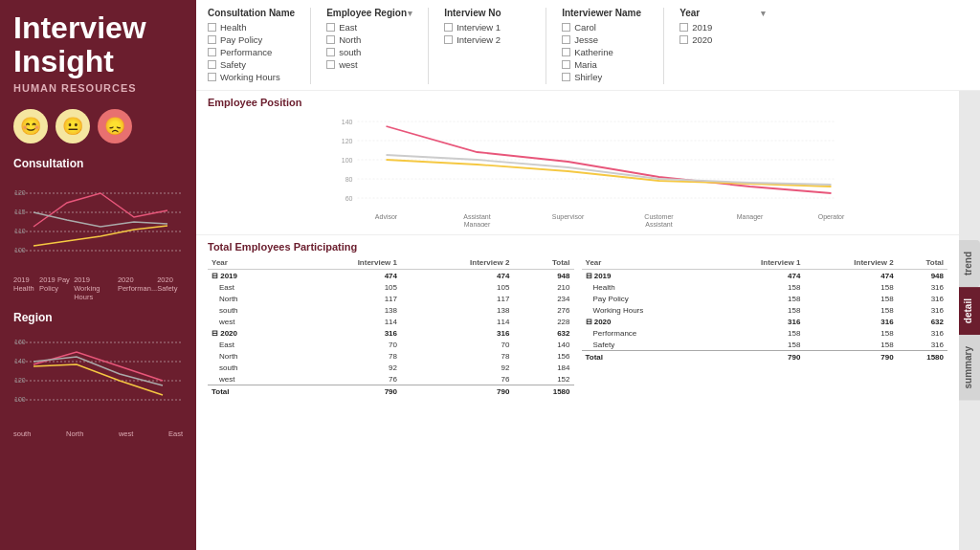 The width and height of the screenshot is (980, 550). Describe the element at coordinates (605, 27) in the screenshot. I see `filter-item-carol: Carol` at that location.